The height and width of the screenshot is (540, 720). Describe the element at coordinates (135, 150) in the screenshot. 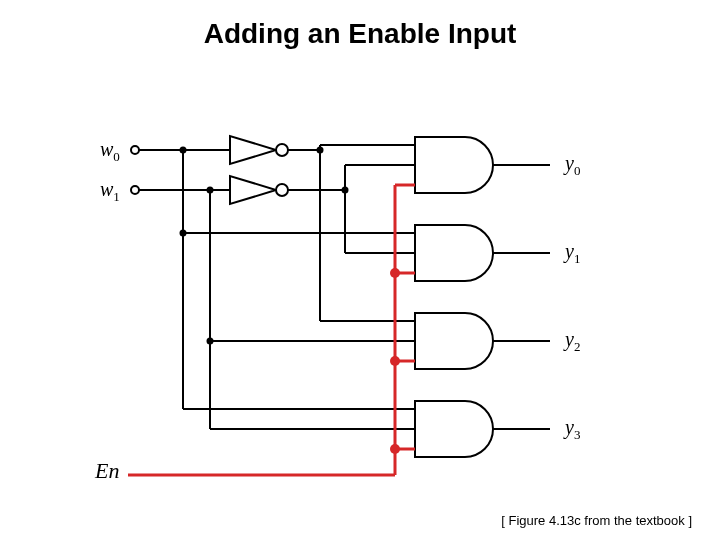

I see `terminal-w0` at that location.